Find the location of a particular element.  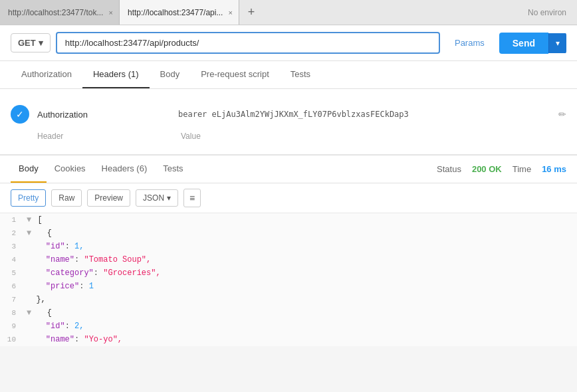

line-number: 8 is located at coordinates (12, 313).